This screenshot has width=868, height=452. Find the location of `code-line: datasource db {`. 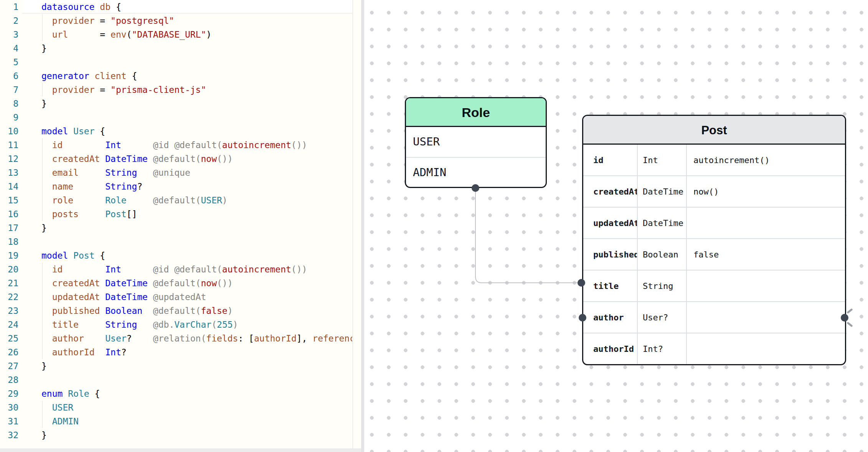

code-line: datasource db { is located at coordinates (197, 7).